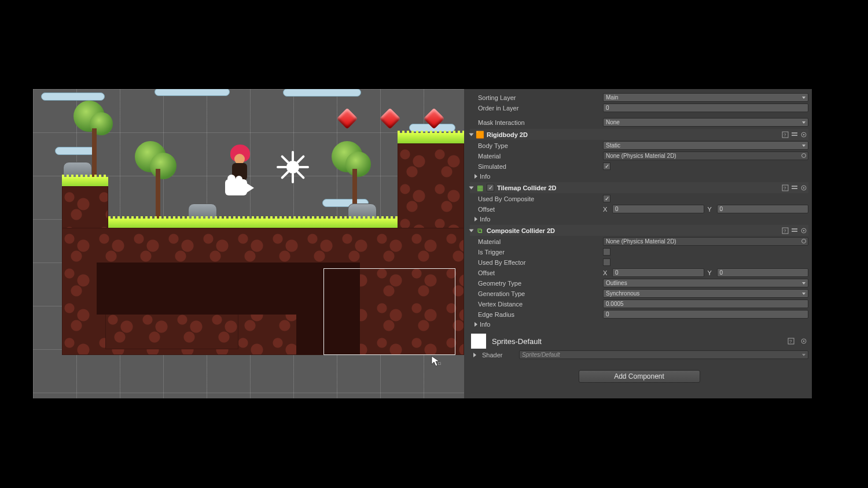 Image resolution: width=868 pixels, height=488 pixels. Describe the element at coordinates (536, 108) in the screenshot. I see `order-in-layer-label: Order in Layer` at that location.